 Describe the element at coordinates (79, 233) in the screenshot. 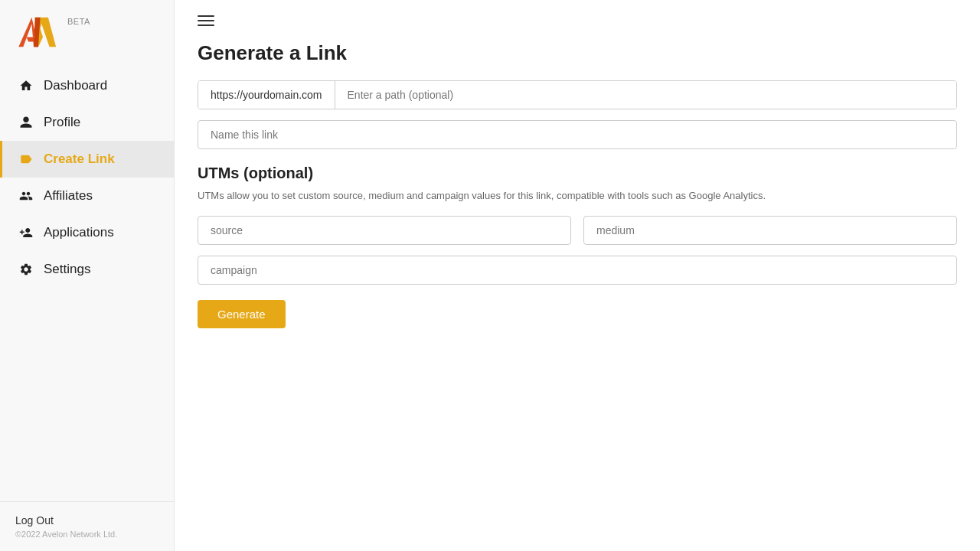

I see `applications-label: Applications` at that location.